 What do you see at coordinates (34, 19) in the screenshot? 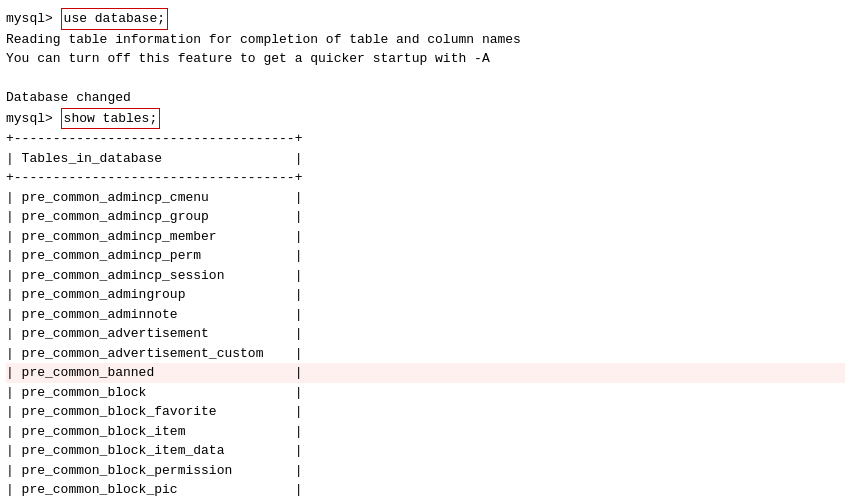
I see `prompt-1: mysql>` at bounding box center [34, 19].